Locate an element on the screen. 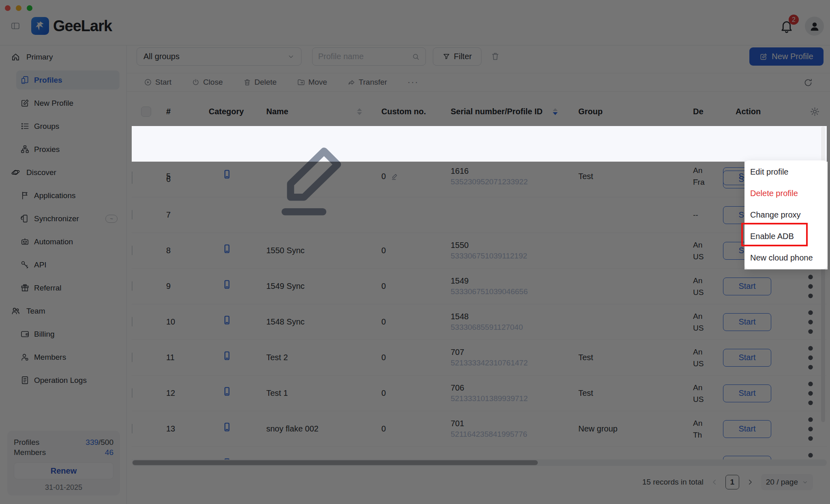  sidebar-item-operation-logs: Operation Logs is located at coordinates (63, 380).